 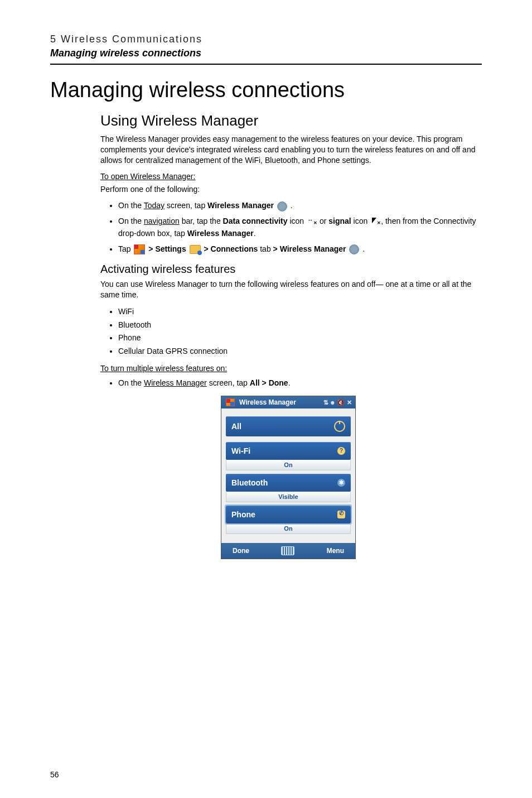 I want to click on screenshot-menubar: Done Menu, so click(x=288, y=551).